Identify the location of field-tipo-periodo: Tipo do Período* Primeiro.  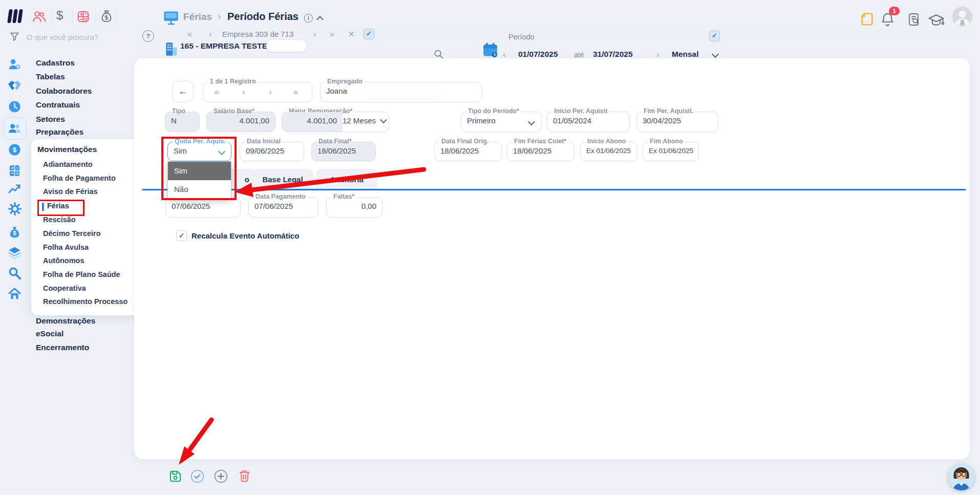
(501, 122).